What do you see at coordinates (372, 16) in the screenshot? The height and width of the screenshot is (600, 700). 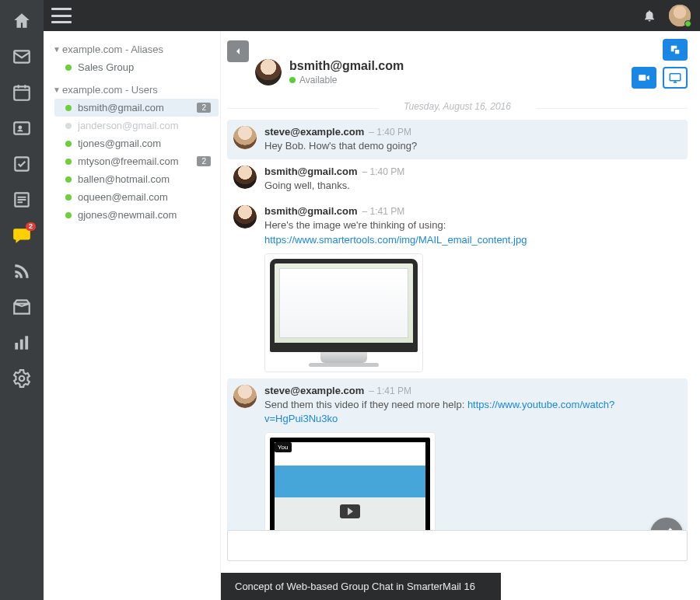 I see `top-bar` at bounding box center [372, 16].